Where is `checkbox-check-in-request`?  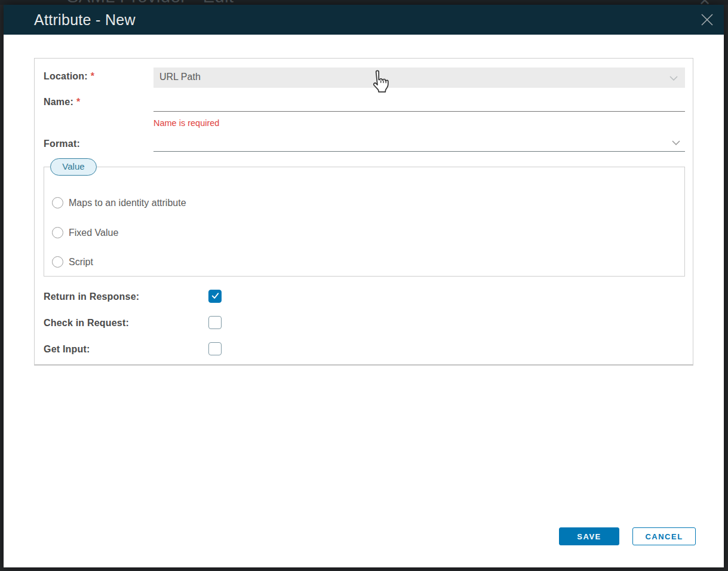 checkbox-check-in-request is located at coordinates (215, 323).